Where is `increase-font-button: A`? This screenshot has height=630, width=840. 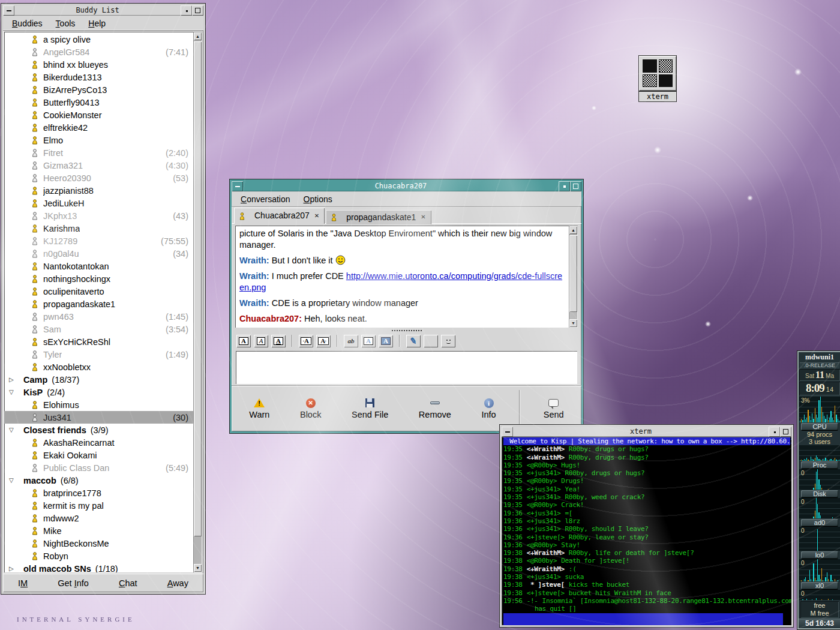 increase-font-button: A is located at coordinates (323, 341).